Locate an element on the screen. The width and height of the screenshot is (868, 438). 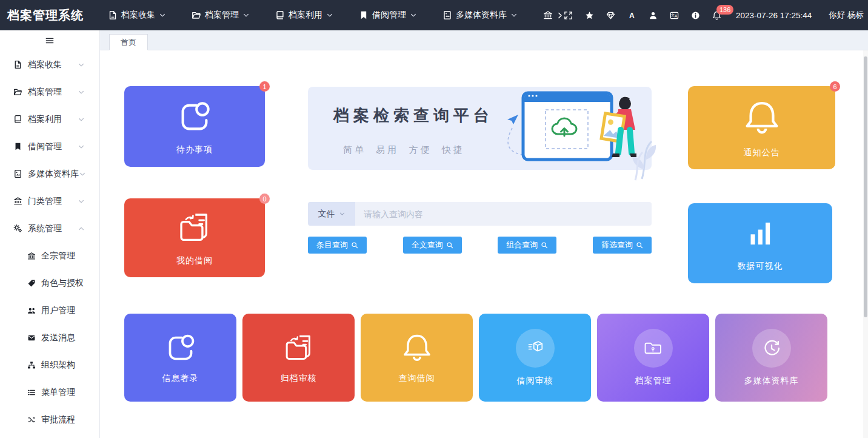
chevron-up-icon is located at coordinates (81, 229).